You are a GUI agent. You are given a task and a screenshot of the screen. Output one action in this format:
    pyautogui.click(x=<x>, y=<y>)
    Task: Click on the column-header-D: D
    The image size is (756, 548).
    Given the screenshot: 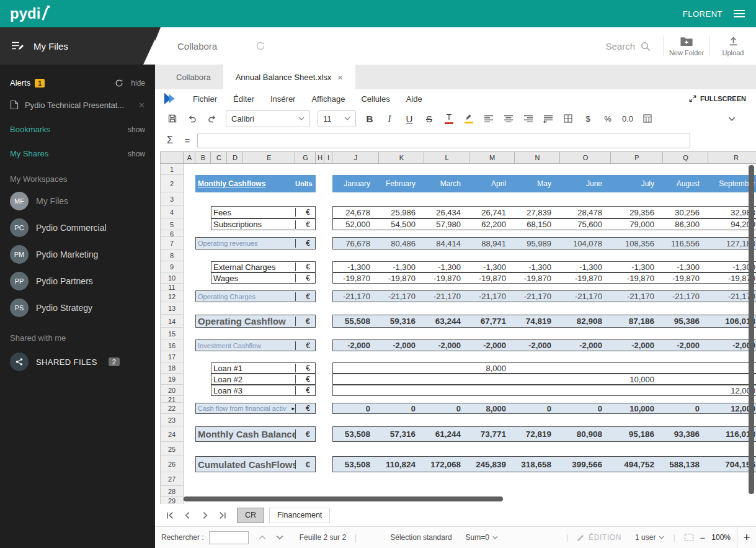 What is the action you would take?
    pyautogui.click(x=235, y=158)
    